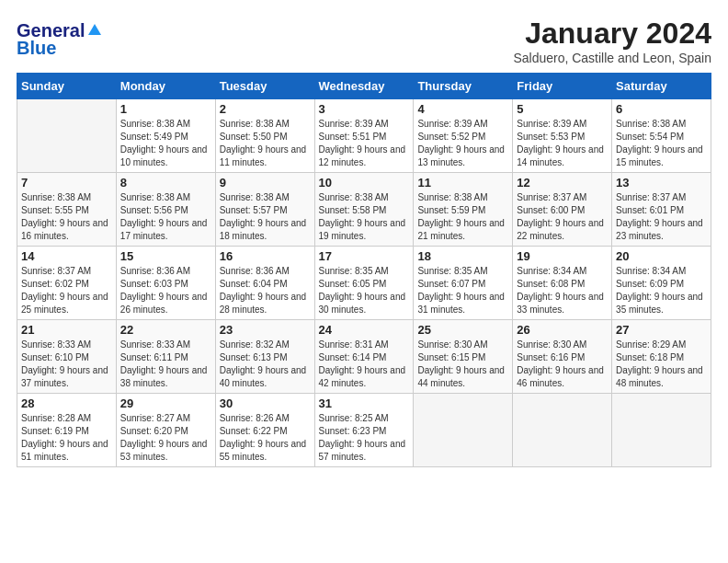 This screenshot has height=563, width=728. Describe the element at coordinates (662, 283) in the screenshot. I see `calendar-cell: 20Sunrise: 8:34 AMSunset: 6:09 PMDayligh…` at that location.